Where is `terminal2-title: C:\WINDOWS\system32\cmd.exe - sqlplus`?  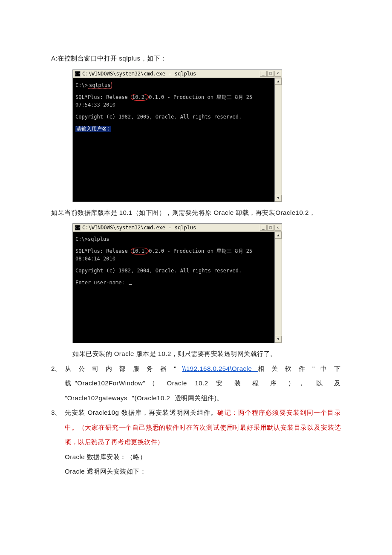 terminal2-title: C:\WINDOWS\system32\cmd.exe - sqlplus is located at coordinates (171, 228).